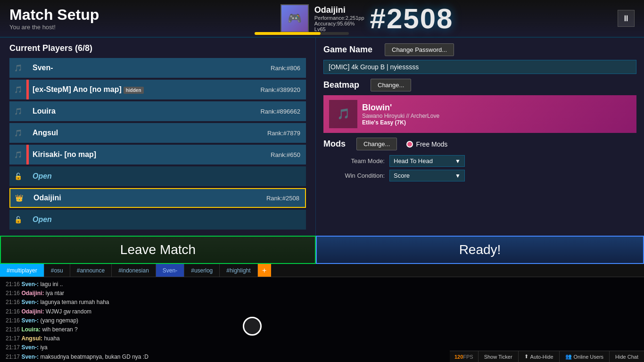 The width and height of the screenshot is (644, 362). What do you see at coordinates (410, 144) in the screenshot?
I see `free-mods-radio` at bounding box center [410, 144].